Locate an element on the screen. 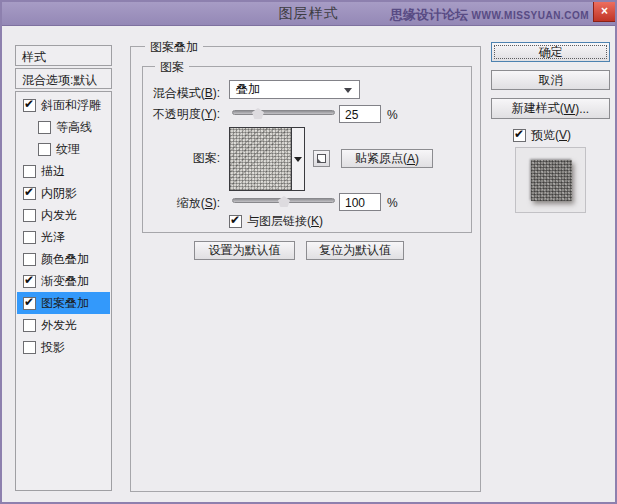 This screenshot has height=504, width=617. pattern-label: 图案: is located at coordinates (206, 158).